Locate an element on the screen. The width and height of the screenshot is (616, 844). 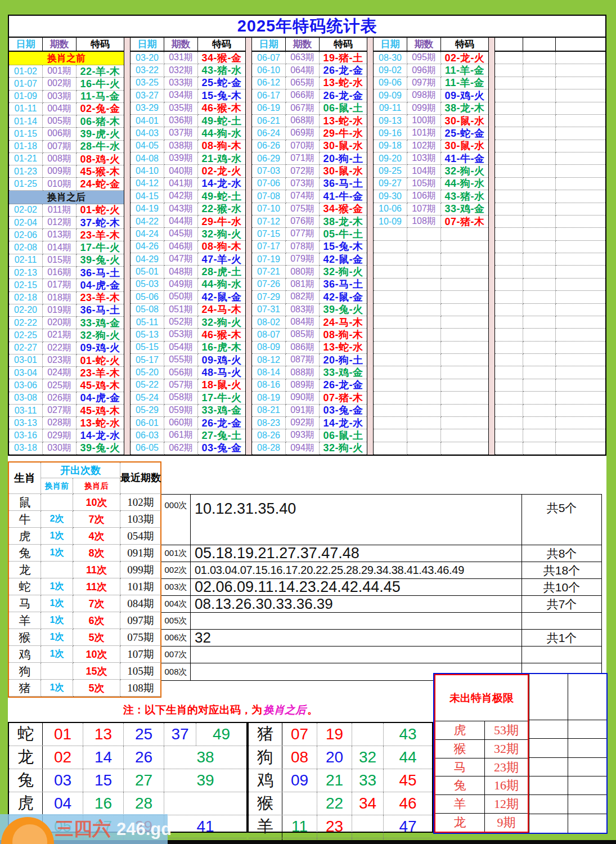
map-number: 28 is located at coordinates (144, 803).